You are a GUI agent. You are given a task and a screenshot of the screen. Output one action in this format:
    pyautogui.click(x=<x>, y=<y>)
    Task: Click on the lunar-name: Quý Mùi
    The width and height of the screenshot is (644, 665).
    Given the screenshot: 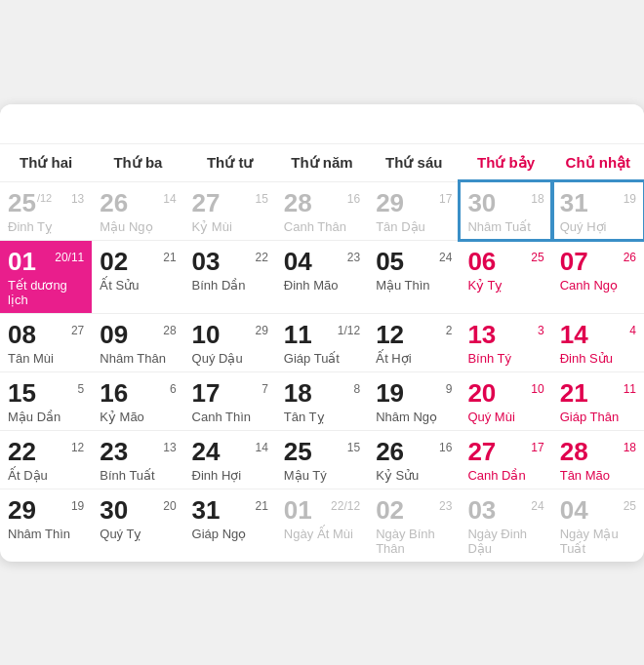 What is the action you would take?
    pyautogui.click(x=505, y=417)
    